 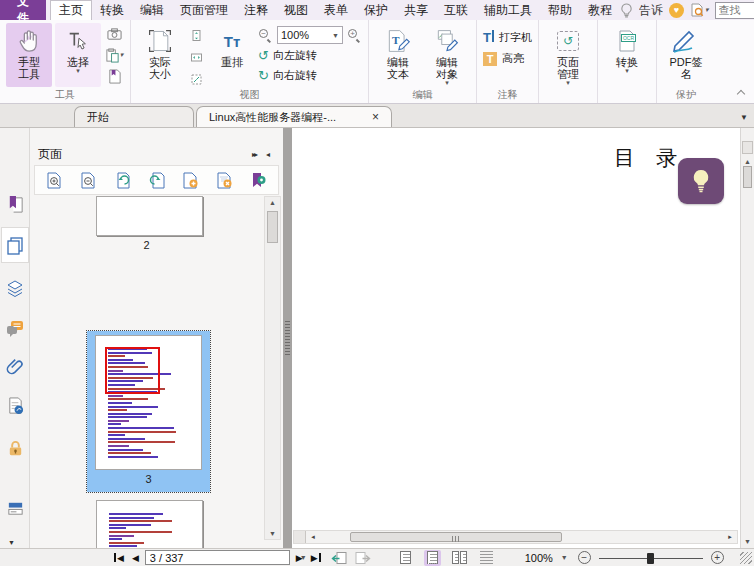 What do you see at coordinates (560, 10) in the screenshot?
I see `menu-tab: 帮助` at bounding box center [560, 10].